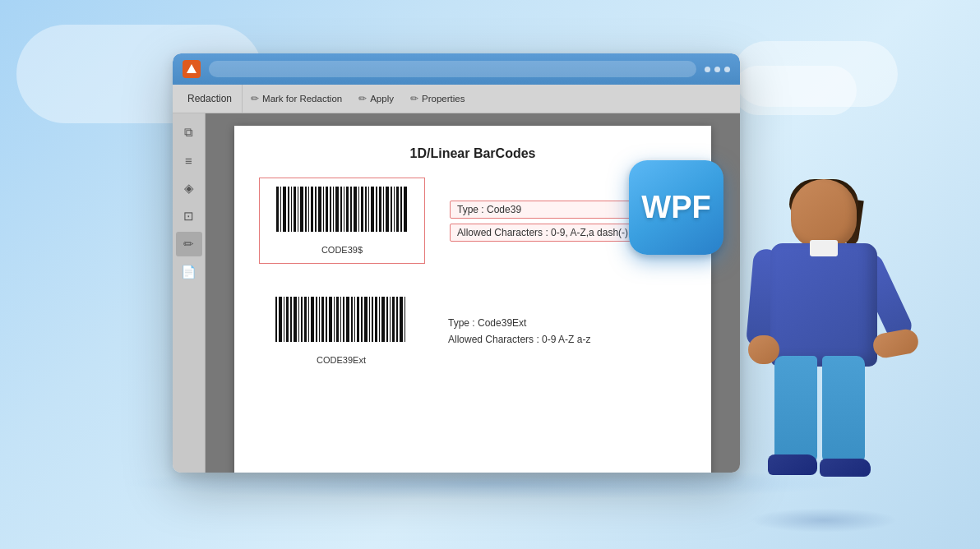 This screenshot has width=980, height=549. What do you see at coordinates (341, 324) in the screenshot?
I see `barcode-svg-code39ext` at bounding box center [341, 324].